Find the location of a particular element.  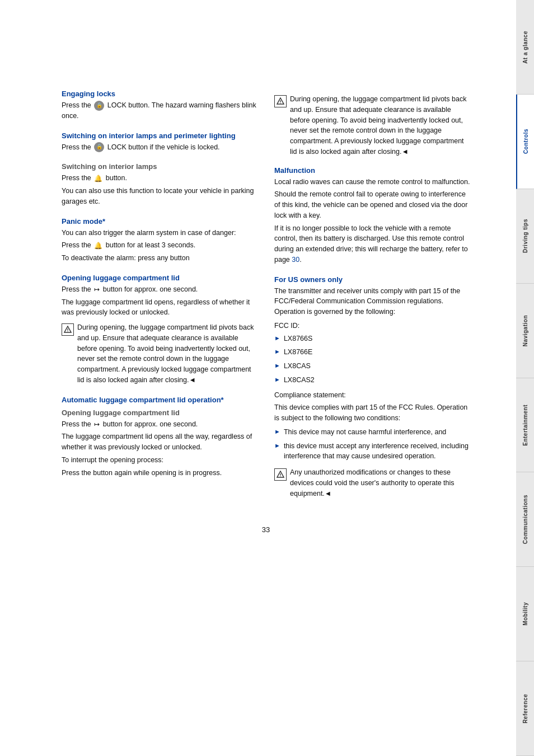

sidebar-tabs: At a glance Controls Driving tips Naviga… is located at coordinates (525, 378).